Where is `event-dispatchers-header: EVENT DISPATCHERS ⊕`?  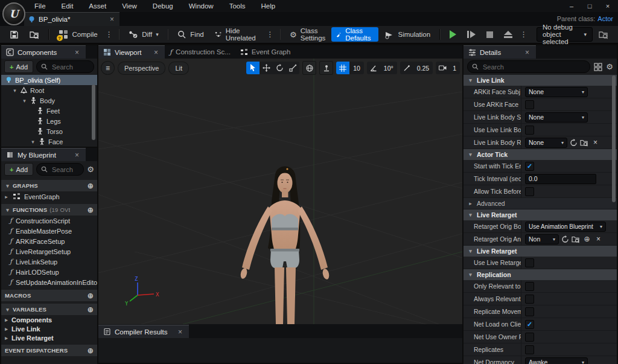 event-dispatchers-header: EVENT DISPATCHERS ⊕ is located at coordinates (49, 350).